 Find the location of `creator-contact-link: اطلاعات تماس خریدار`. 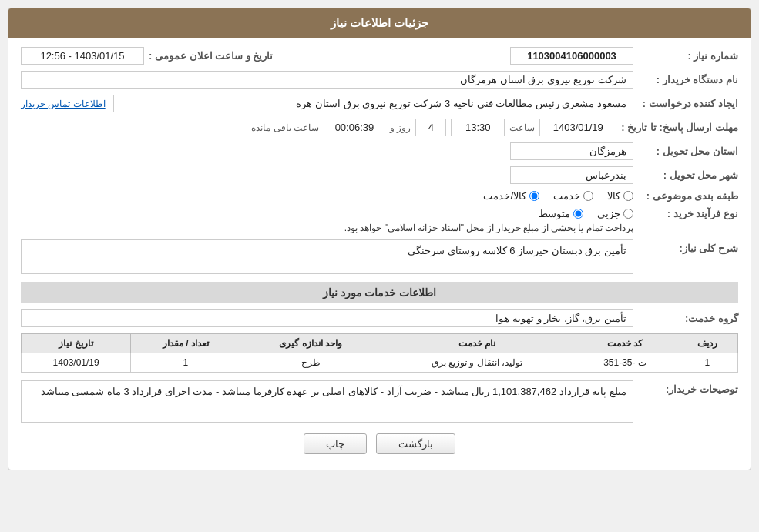

creator-contact-link: اطلاعات تماس خریدار is located at coordinates (63, 104).